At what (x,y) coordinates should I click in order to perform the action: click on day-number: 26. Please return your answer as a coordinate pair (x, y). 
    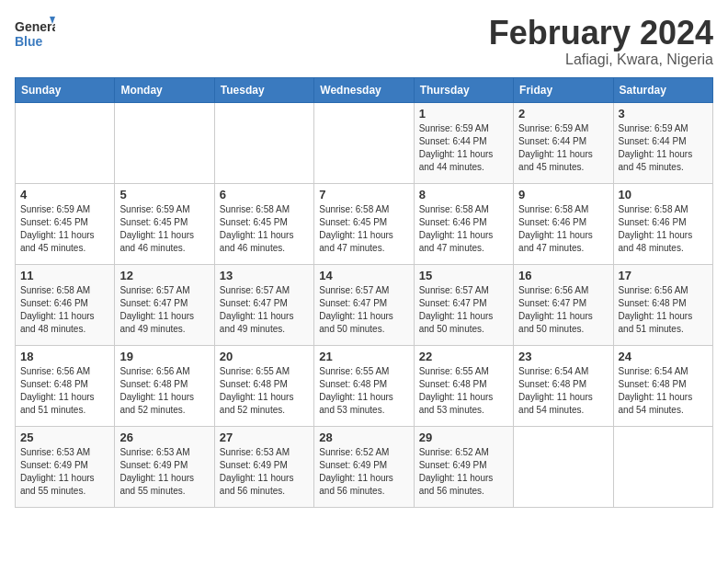
    Looking at the image, I should click on (164, 438).